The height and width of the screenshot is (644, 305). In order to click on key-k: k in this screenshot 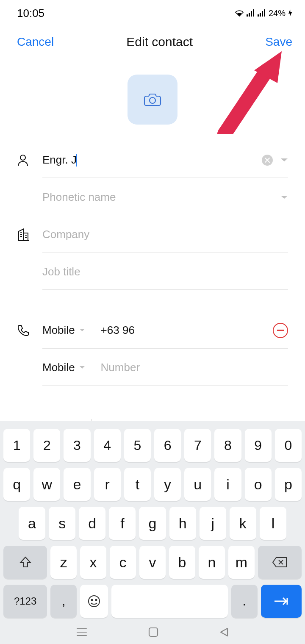, I will do `click(243, 523)`.